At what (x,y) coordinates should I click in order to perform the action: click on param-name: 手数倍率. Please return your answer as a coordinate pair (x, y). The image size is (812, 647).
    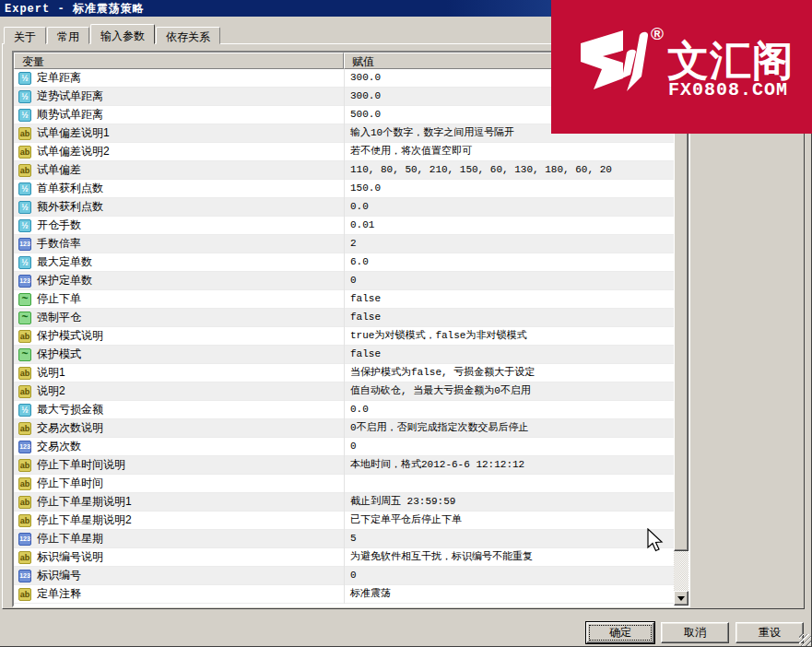
    Looking at the image, I should click on (59, 243).